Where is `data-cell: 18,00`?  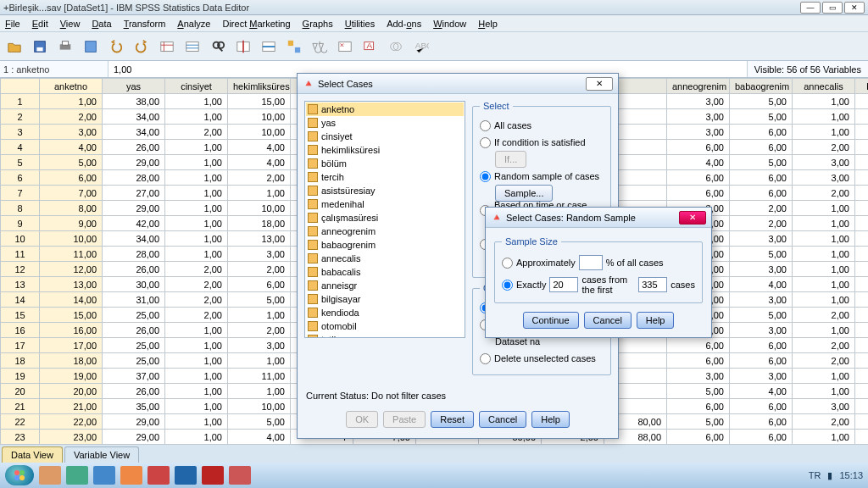
data-cell: 18,00 is located at coordinates (259, 224).